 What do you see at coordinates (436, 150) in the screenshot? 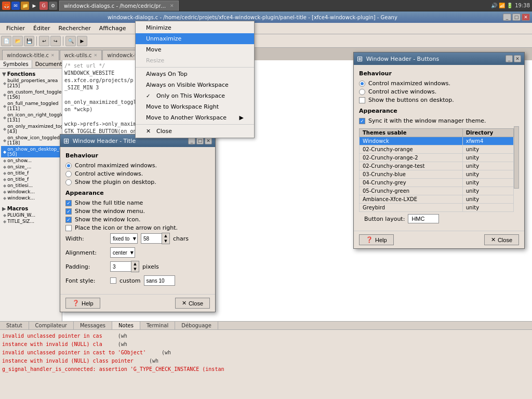
I see `theme-row-1: 02-Crunchy-orange unity` at bounding box center [436, 150].